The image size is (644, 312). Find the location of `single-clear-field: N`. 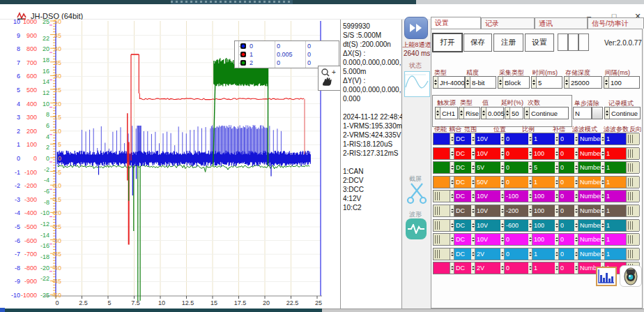

single-clear-field: N is located at coordinates (583, 113).